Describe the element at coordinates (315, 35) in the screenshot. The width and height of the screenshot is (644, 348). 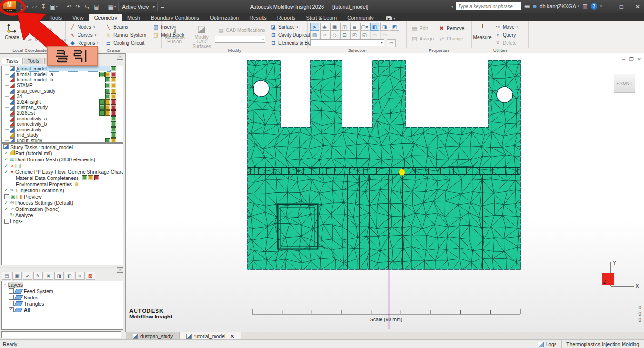
I see `select-props-button: ▧` at that location.